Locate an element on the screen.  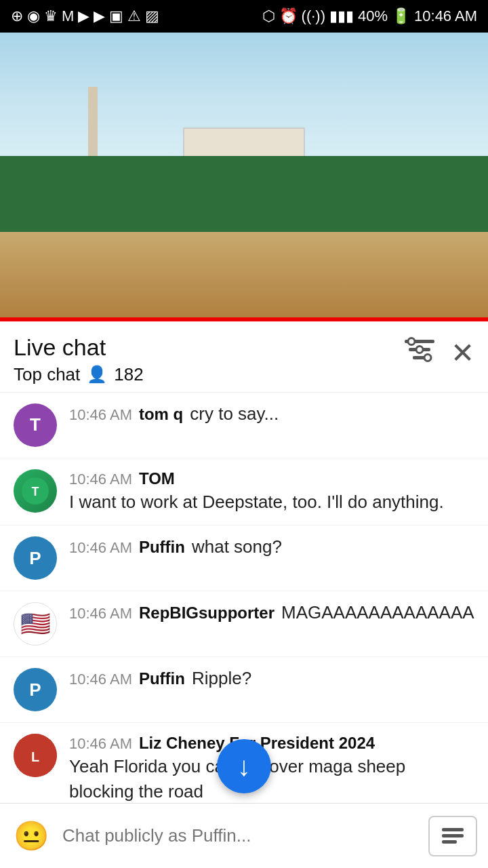
message-content: 10:46 AM Liz Cheney For President 2024 Y… is located at coordinates (272, 769).